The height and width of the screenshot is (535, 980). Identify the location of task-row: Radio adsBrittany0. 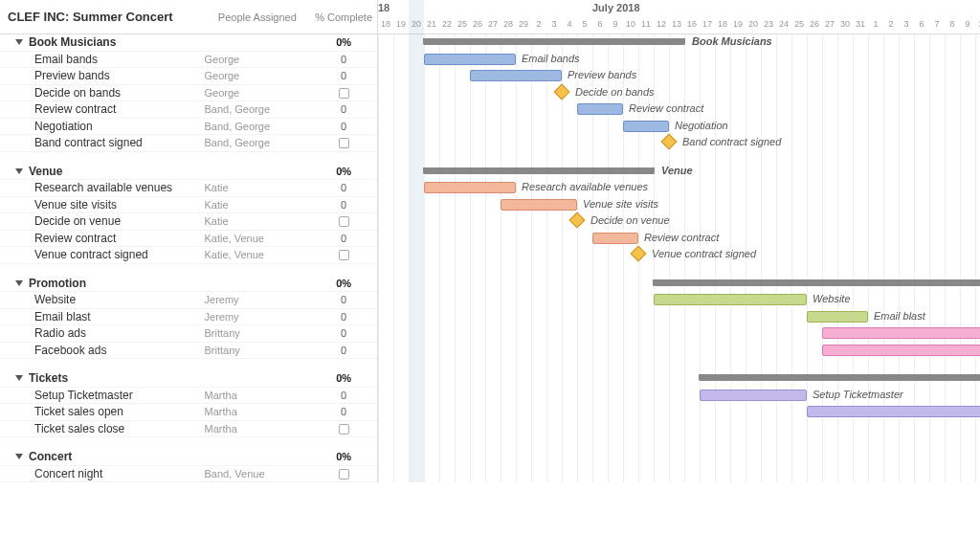
(189, 334).